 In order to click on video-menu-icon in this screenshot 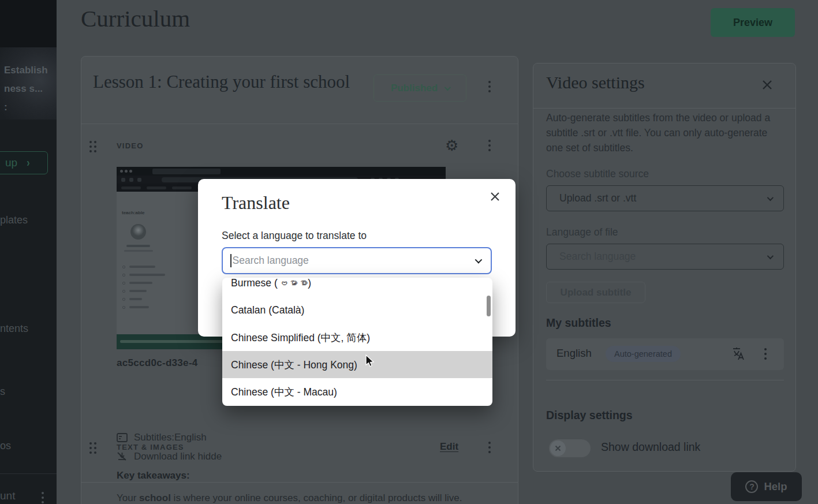, I will do `click(490, 145)`.